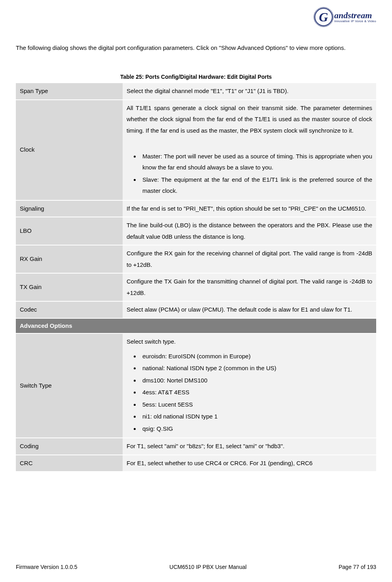 This screenshot has height=582, width=392. What do you see at coordinates (196, 326) in the screenshot?
I see `section-header-row: Advanced Options` at bounding box center [196, 326].